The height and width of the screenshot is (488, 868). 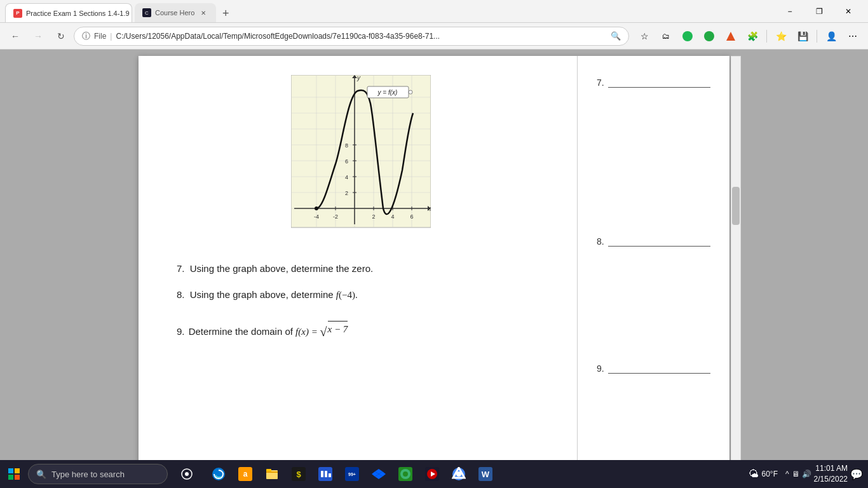 I want to click on profile-icon: 👤, so click(x=831, y=36).